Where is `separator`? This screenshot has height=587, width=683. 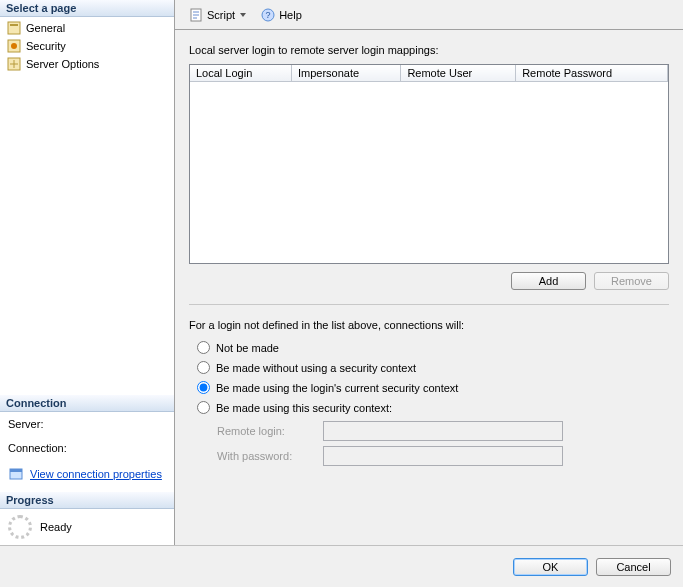 separator is located at coordinates (429, 304).